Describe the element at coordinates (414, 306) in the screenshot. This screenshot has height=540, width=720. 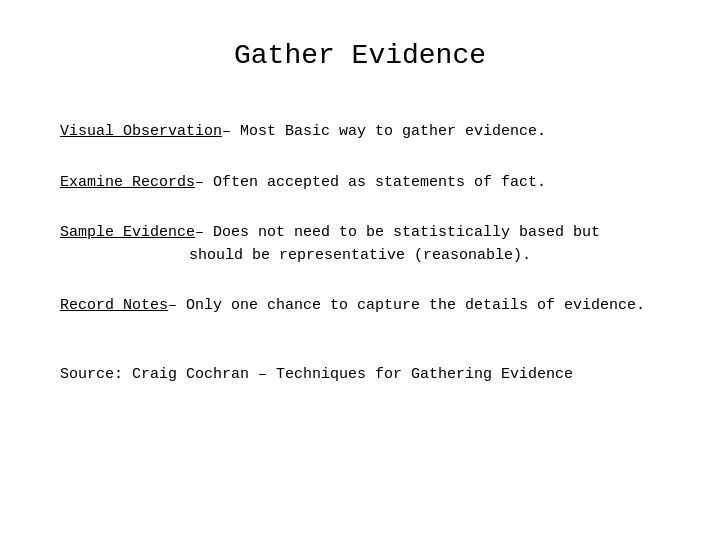
I see `desc-record-notes: – Only one chance to capture the details…` at that location.